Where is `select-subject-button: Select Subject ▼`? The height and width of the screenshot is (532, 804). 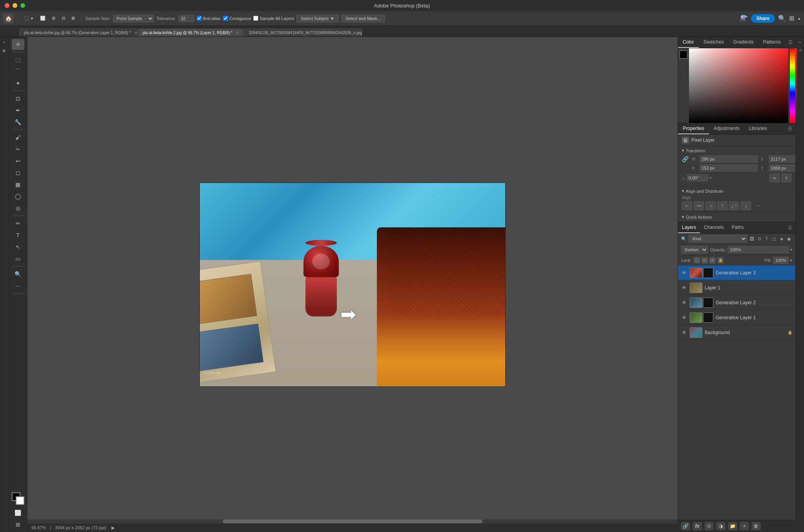 select-subject-button: Select Subject ▼ is located at coordinates (317, 18).